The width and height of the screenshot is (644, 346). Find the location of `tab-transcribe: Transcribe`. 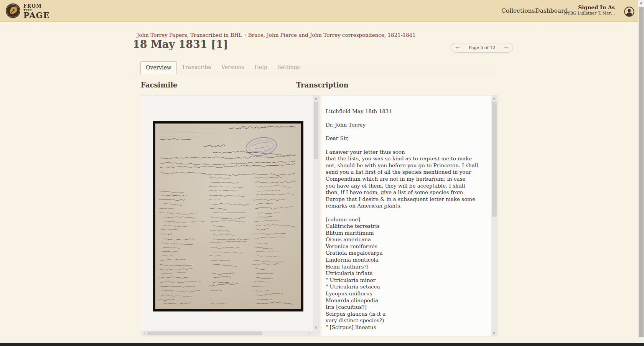

tab-transcribe: Transcribe is located at coordinates (196, 68).